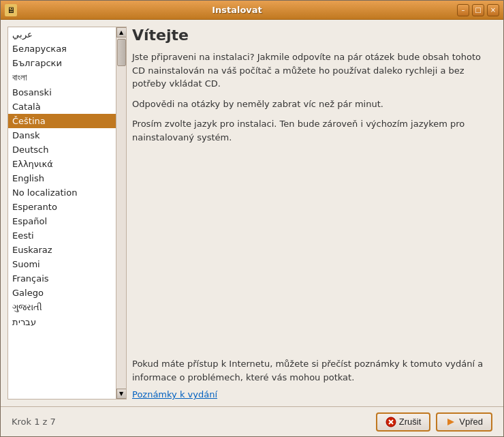 This screenshot has height=437, width=504. Describe the element at coordinates (493, 10) in the screenshot. I see `close-button: ×` at that location.